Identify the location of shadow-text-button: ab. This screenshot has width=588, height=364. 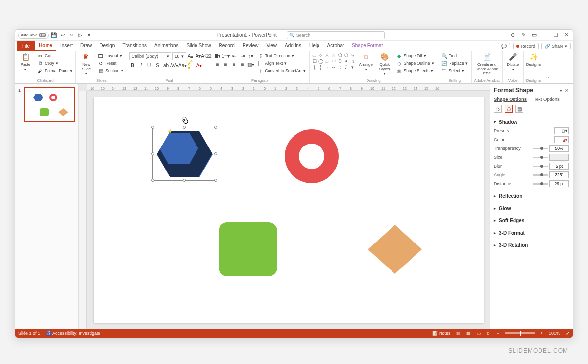
(166, 65).